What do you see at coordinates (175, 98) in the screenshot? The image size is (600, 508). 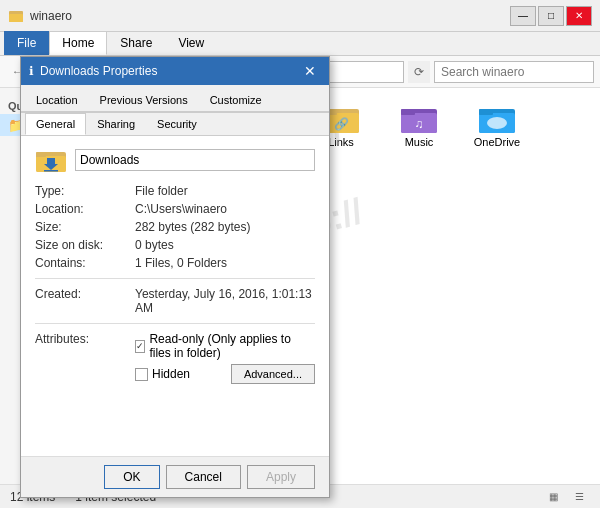 I see `dialog-tabs: Location Previous Versions Customize` at bounding box center [175, 98].